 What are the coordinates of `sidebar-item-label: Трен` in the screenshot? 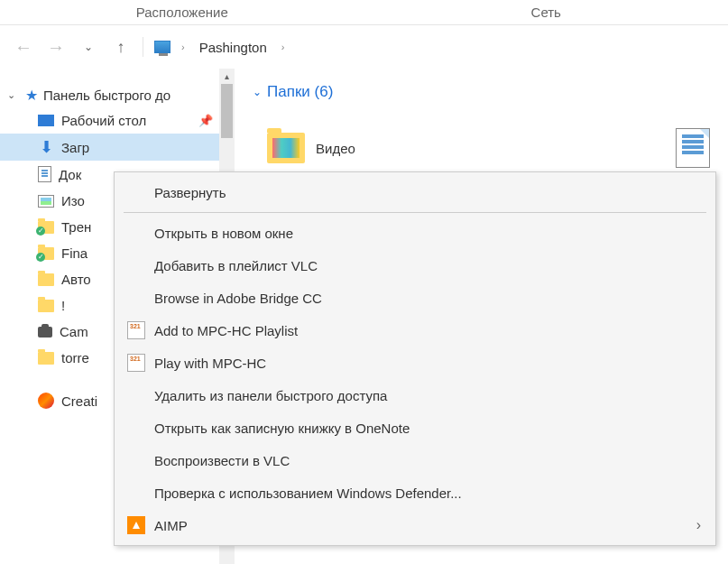 It's located at (76, 227).